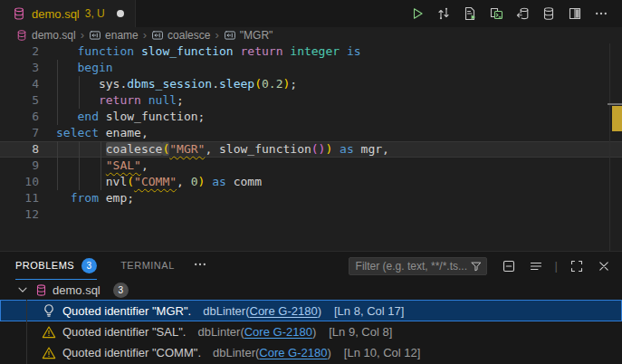 Image resolution: width=622 pixels, height=364 pixels. I want to click on code-line: 12, so click(311, 215).